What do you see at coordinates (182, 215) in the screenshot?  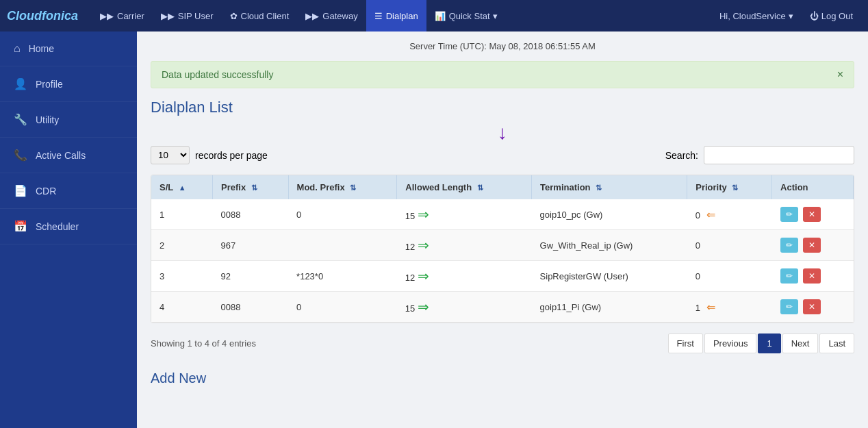 I see `cell-sl: 1` at bounding box center [182, 215].